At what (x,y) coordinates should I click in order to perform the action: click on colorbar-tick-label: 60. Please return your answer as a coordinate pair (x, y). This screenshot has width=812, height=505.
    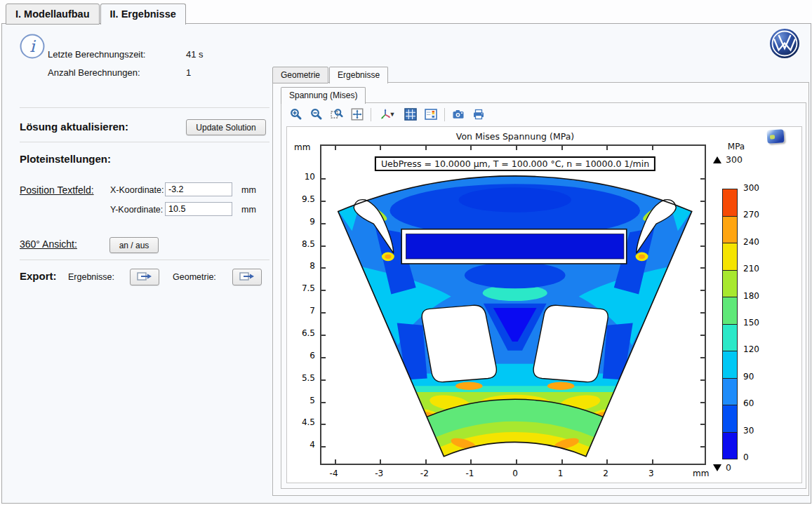
    Looking at the image, I should click on (748, 403).